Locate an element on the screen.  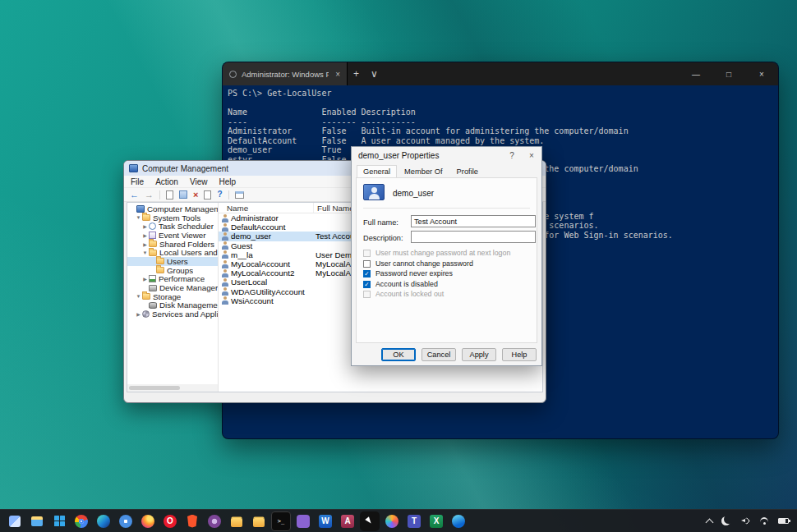
hidden-icons-chevron-icon is located at coordinates (710, 522).